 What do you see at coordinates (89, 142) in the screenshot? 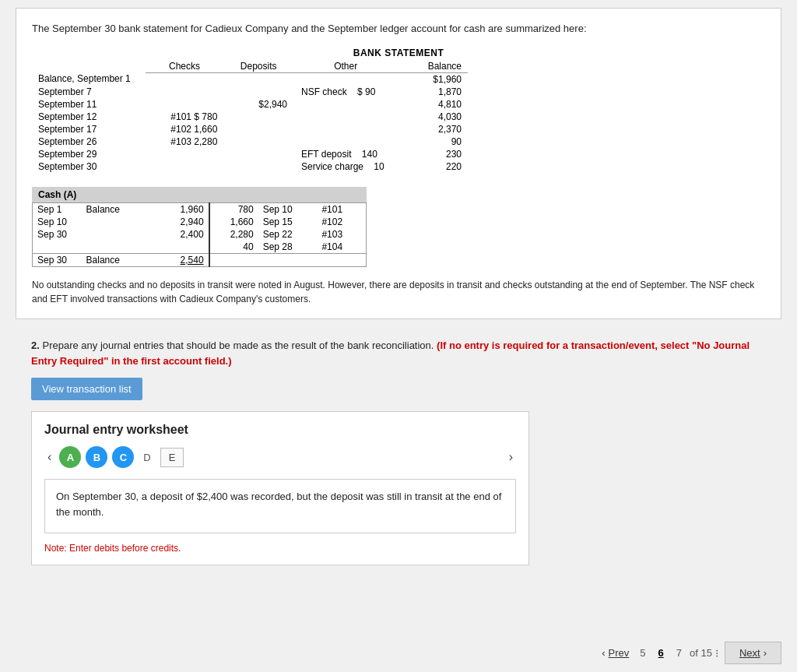
I see `bank-row-label: September 26` at bounding box center [89, 142].